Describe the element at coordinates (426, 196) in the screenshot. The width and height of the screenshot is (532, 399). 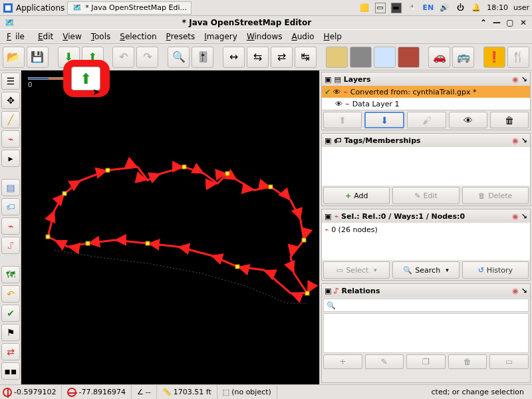
I see `tag-edit-button: ✎Edit` at that location.